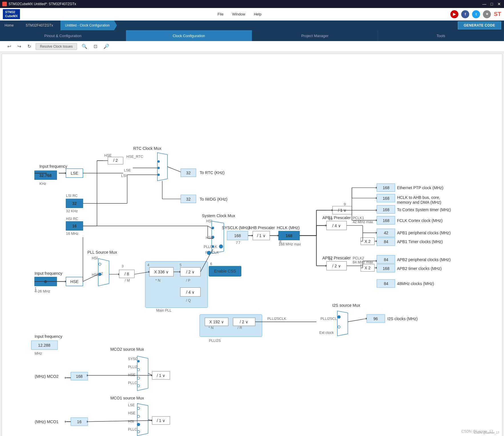 The width and height of the screenshot is (504, 436). What do you see at coordinates (29, 46) in the screenshot?
I see `refresh-button: ↻` at bounding box center [29, 46].